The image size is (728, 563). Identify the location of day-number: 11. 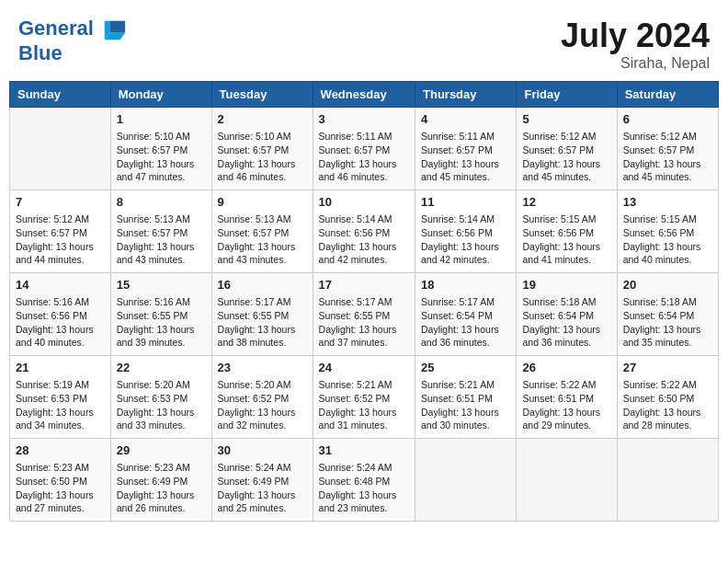
(465, 202).